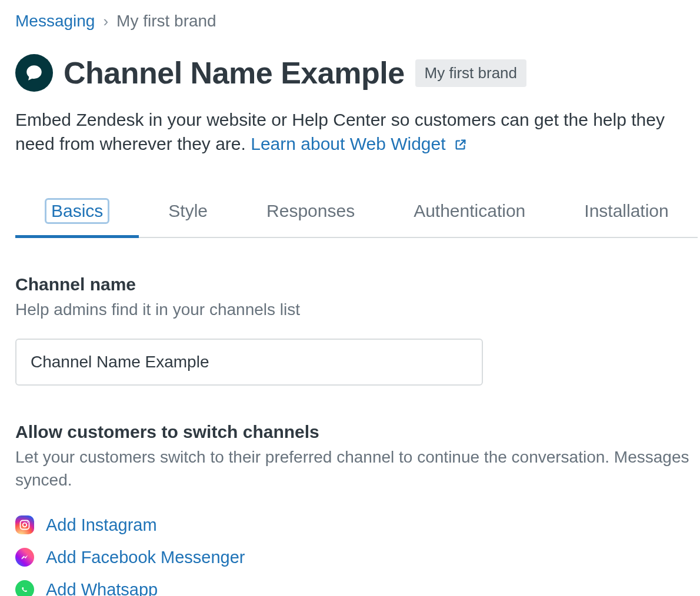 This screenshot has width=700, height=596. Describe the element at coordinates (106, 21) in the screenshot. I see `chevron-right-icon: ›` at that location.